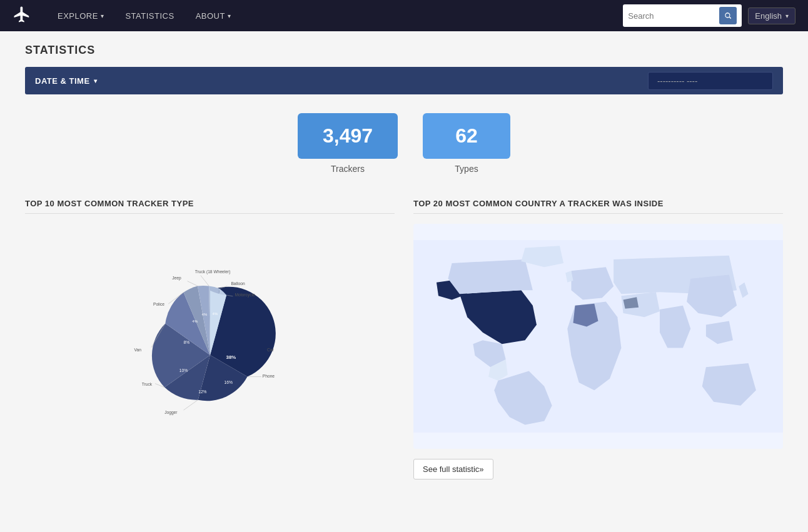  I want to click on label-18w: Truck (18 Wheeler), so click(213, 272).